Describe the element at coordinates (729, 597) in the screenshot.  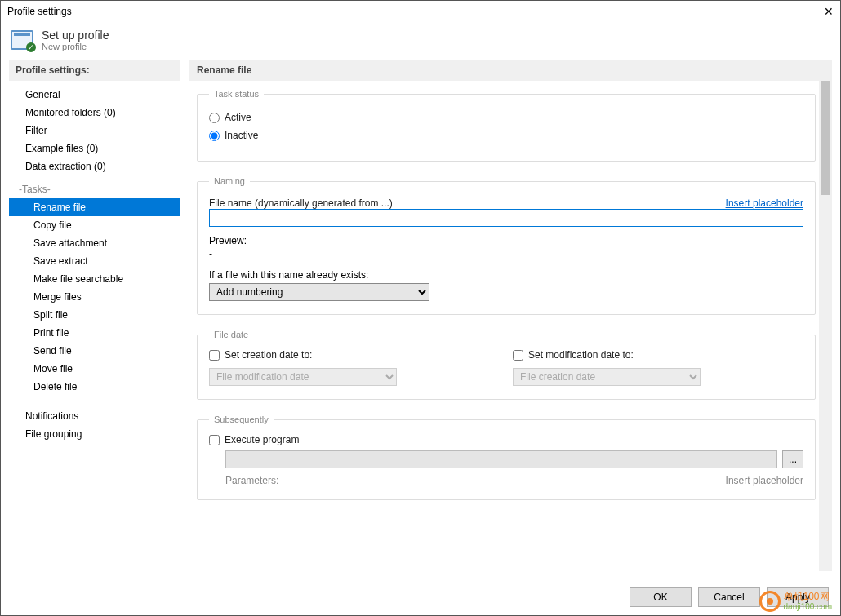
I see `cancel-button: Cancel` at that location.